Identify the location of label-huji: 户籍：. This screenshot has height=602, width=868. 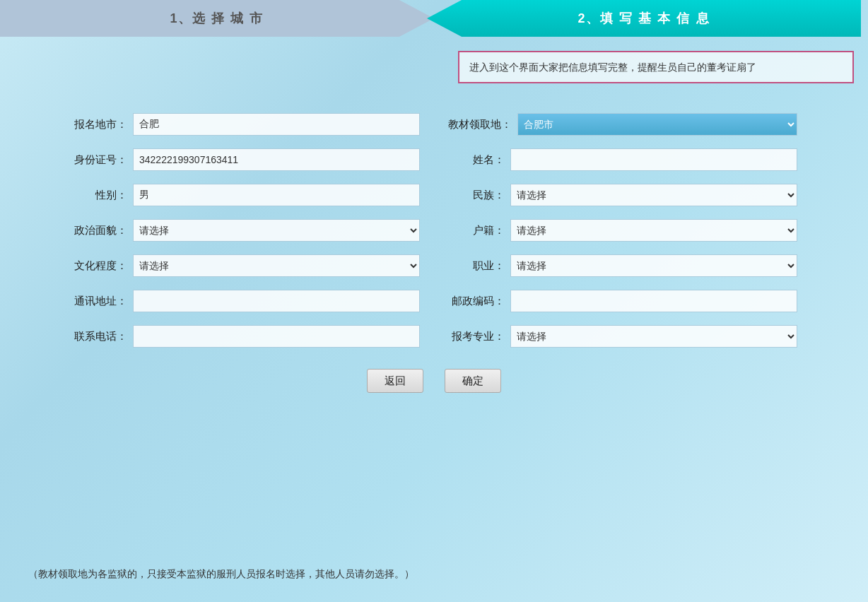
(476, 230).